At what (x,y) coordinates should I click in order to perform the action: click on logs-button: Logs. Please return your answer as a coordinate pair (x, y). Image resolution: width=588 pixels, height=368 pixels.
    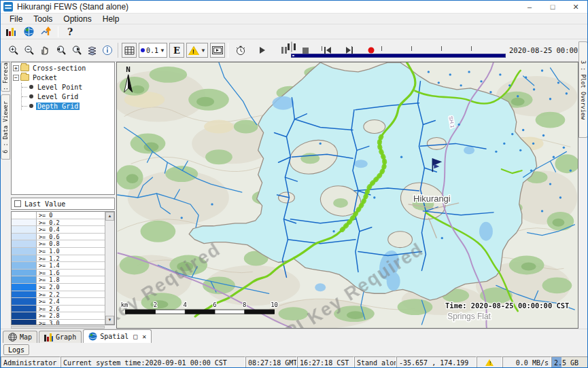
    Looking at the image, I should click on (16, 350).